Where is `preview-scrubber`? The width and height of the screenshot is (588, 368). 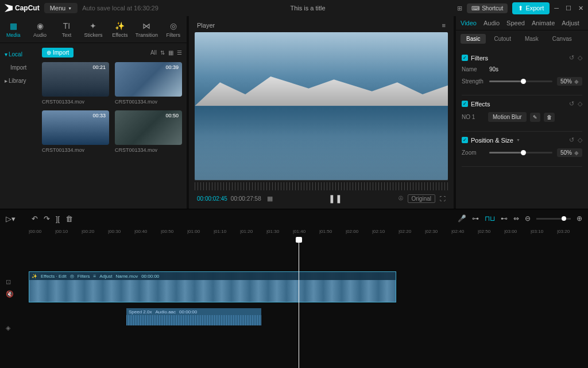
preview-scrubber is located at coordinates (322, 186).